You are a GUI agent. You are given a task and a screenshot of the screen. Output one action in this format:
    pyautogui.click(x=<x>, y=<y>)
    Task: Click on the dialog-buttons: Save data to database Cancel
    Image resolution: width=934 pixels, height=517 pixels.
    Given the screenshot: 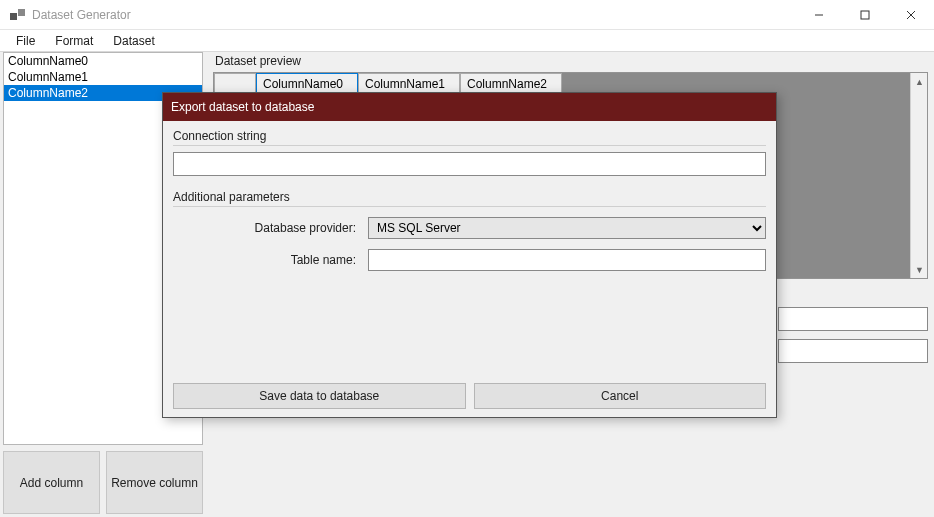 What is the action you would take?
    pyautogui.click(x=470, y=396)
    